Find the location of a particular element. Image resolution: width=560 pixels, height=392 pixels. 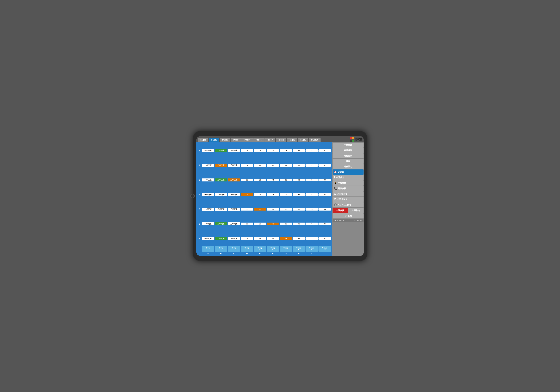

grid-cell: D5 is located at coordinates (247, 209).